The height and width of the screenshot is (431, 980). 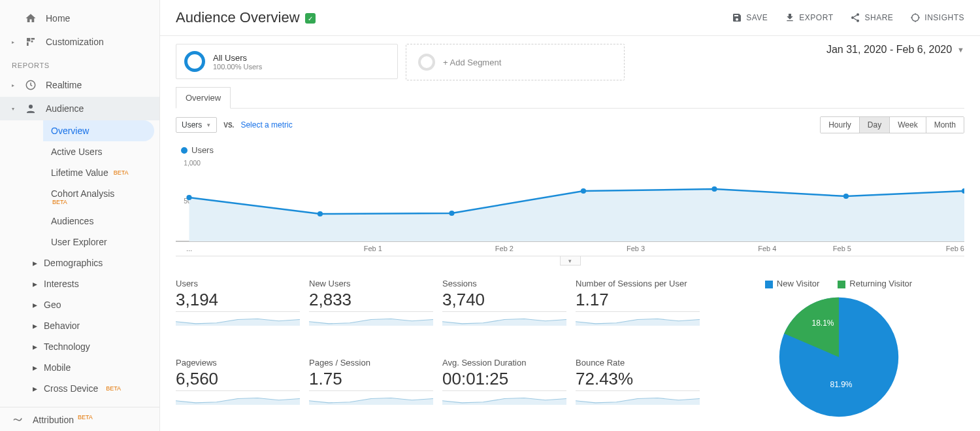 I want to click on date-range-picker: Jan 31, 2020 - Feb 6, 2020 ▼, so click(x=895, y=50).